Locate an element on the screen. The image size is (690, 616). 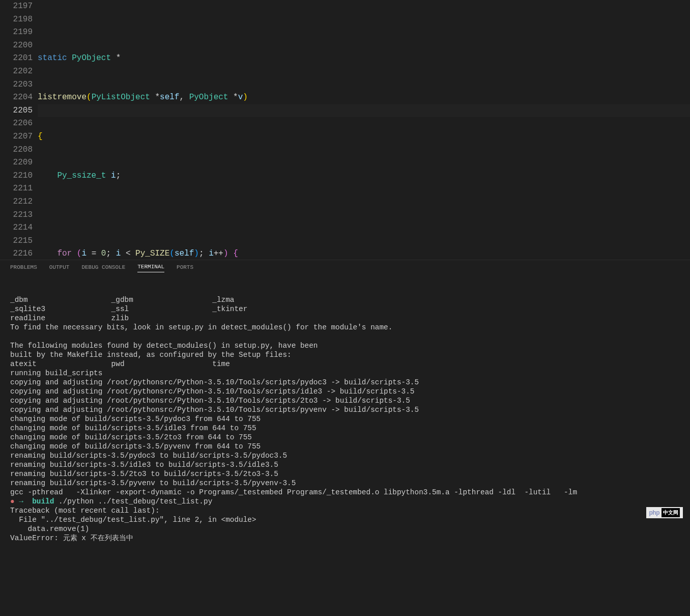
watermark-badge: php 中文网 is located at coordinates (665, 513).